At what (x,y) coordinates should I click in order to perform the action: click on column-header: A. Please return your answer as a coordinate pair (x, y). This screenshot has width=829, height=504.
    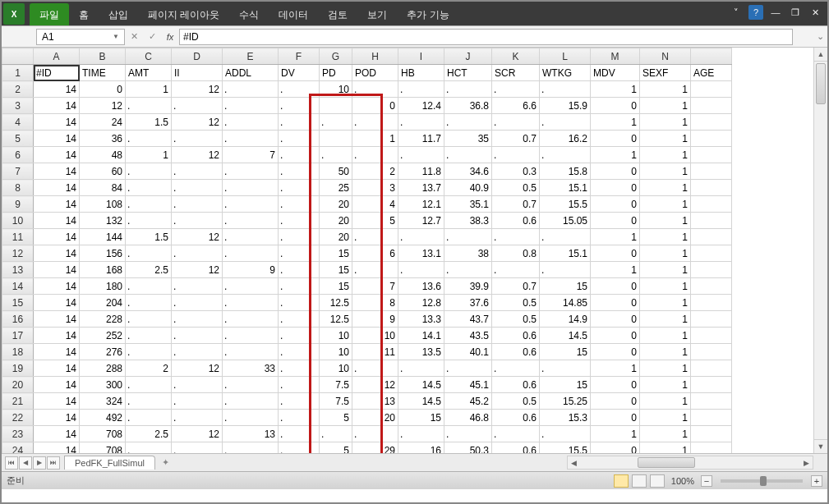
    Looking at the image, I should click on (57, 57).